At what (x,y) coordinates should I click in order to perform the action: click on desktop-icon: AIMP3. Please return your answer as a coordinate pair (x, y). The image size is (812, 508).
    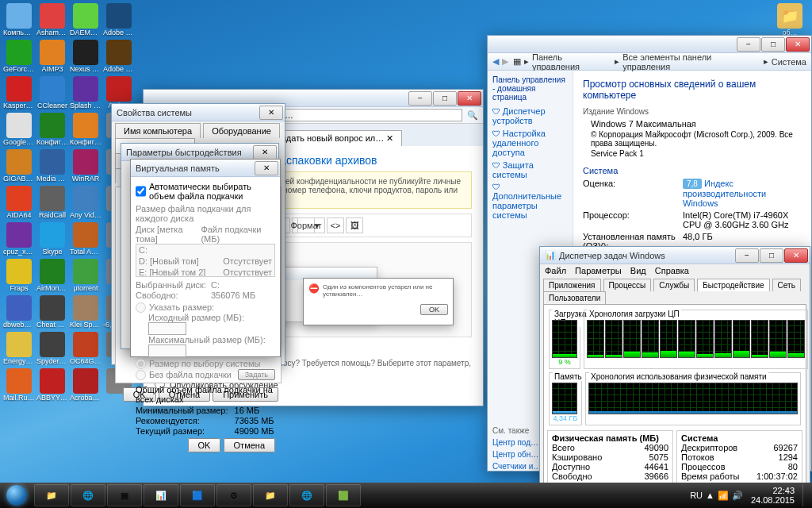
    Looking at the image, I should click on (52, 56).